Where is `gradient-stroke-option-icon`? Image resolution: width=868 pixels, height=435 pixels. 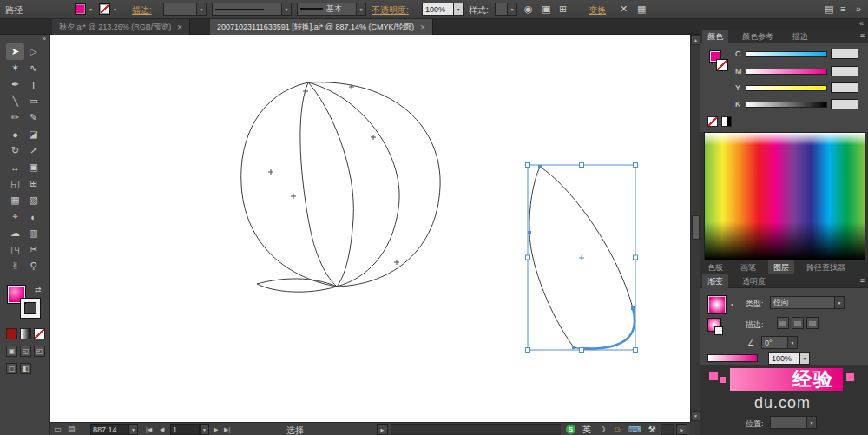 gradient-stroke-option-icon is located at coordinates (783, 323).